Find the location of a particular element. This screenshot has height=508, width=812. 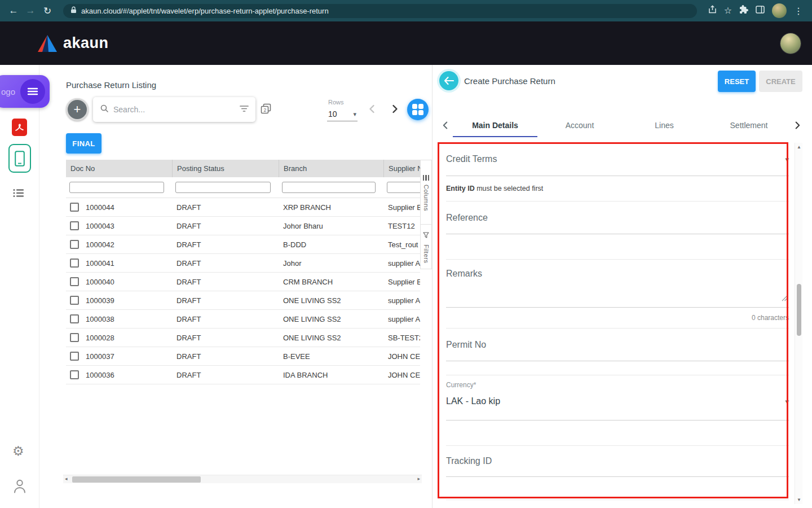

browser-profile-avatar is located at coordinates (779, 11).